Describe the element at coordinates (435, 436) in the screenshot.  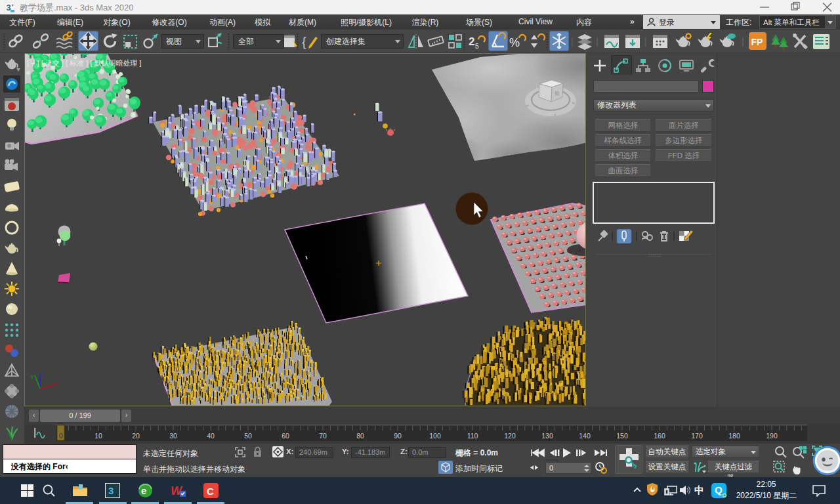
I see `svg-text: 100` at that location.